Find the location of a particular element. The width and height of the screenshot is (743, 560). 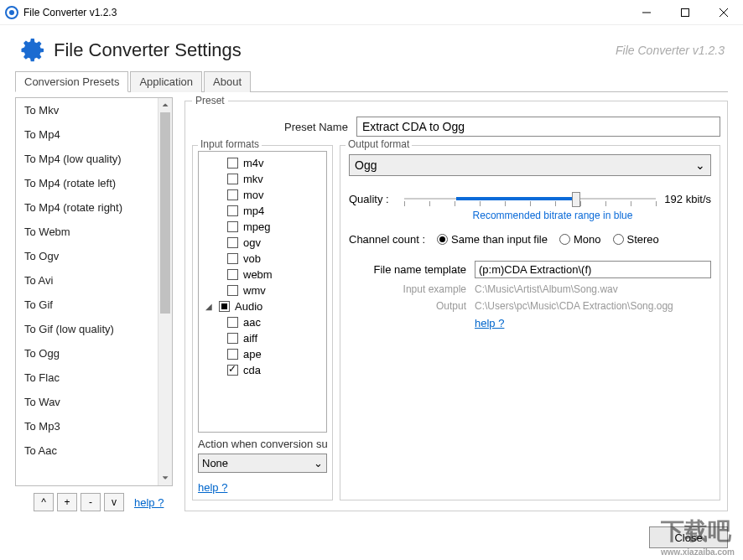

preset-item: To Ogv is located at coordinates (94, 257).